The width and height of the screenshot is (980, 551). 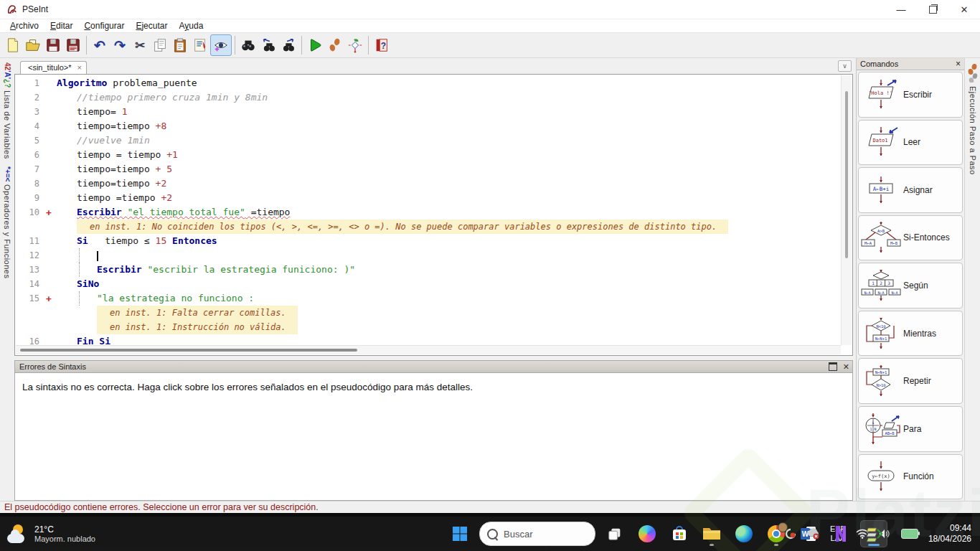 I want to click on command-mientras-button: N<10N←N+1Mientras, so click(x=910, y=334).